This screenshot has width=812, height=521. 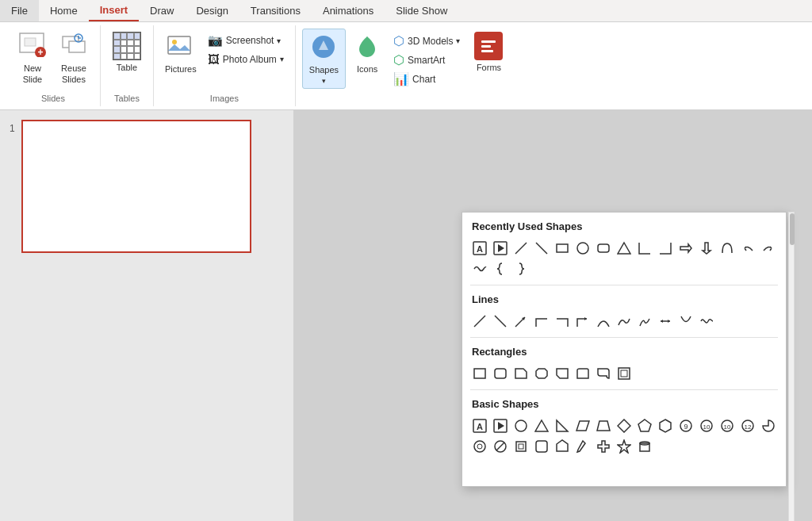 What do you see at coordinates (665, 321) in the screenshot?
I see `line-double-arrow` at bounding box center [665, 321].